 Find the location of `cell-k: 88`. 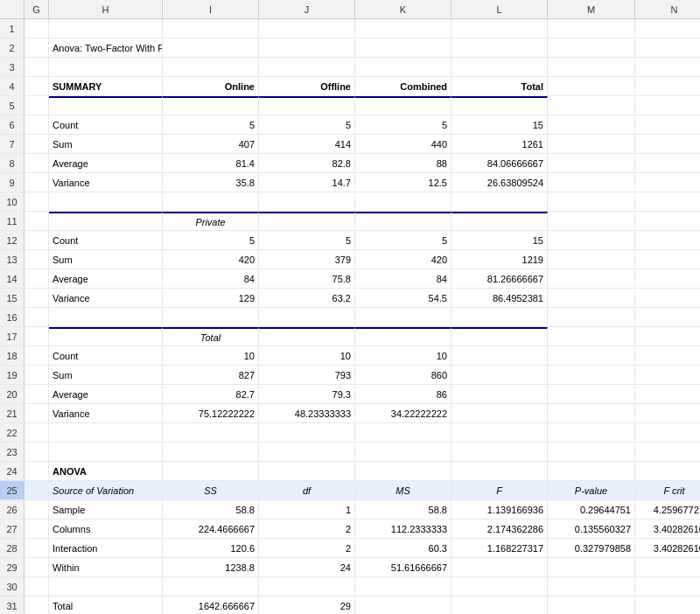

cell-k: 88 is located at coordinates (403, 163).